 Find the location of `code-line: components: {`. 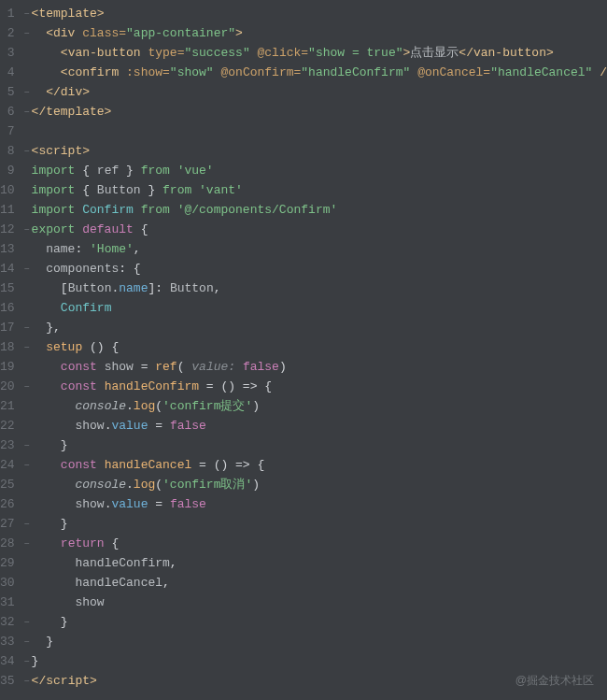

code-line: components: { is located at coordinates (319, 269).